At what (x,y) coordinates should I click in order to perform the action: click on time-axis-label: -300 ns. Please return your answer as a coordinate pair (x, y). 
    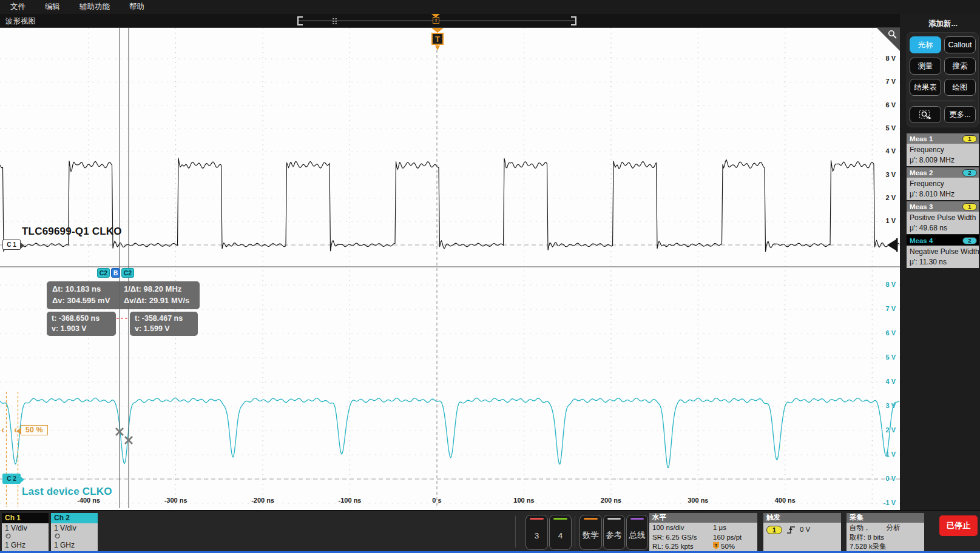
    Looking at the image, I should click on (176, 500).